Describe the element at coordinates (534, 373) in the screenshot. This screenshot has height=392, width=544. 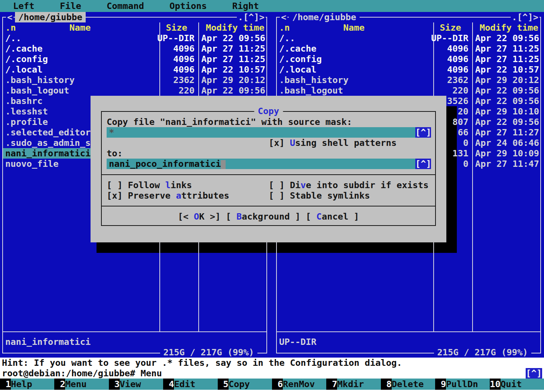
I see `panel-toggle-button: [^]` at that location.